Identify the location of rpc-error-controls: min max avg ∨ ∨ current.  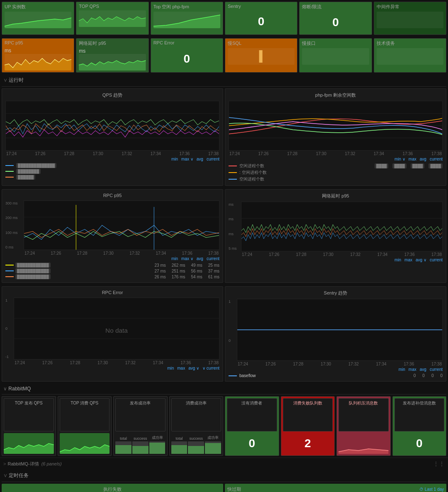
(112, 368).